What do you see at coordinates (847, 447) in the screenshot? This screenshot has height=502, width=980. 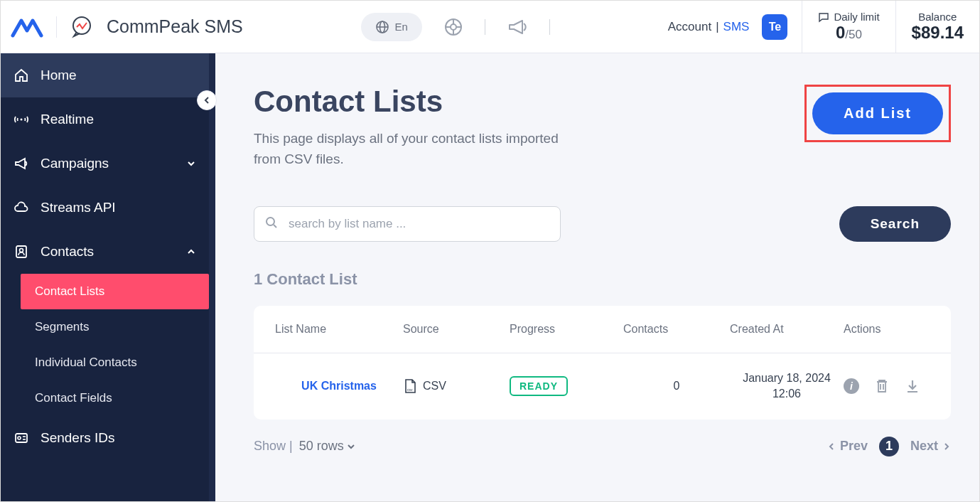 I see `prev-button: Prev` at bounding box center [847, 447].